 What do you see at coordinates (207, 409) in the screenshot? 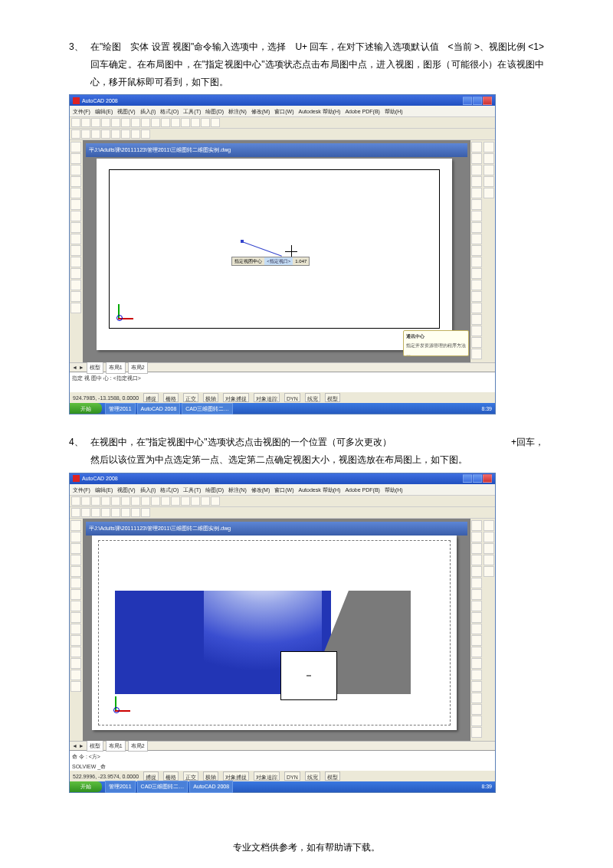
I see `taskbar-item: CAD三维图转二…` at bounding box center [207, 409].